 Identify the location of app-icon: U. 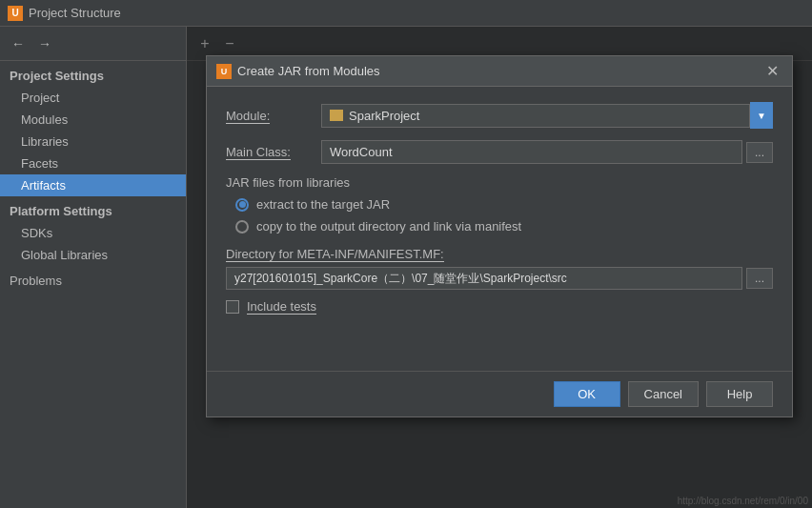
(15, 13).